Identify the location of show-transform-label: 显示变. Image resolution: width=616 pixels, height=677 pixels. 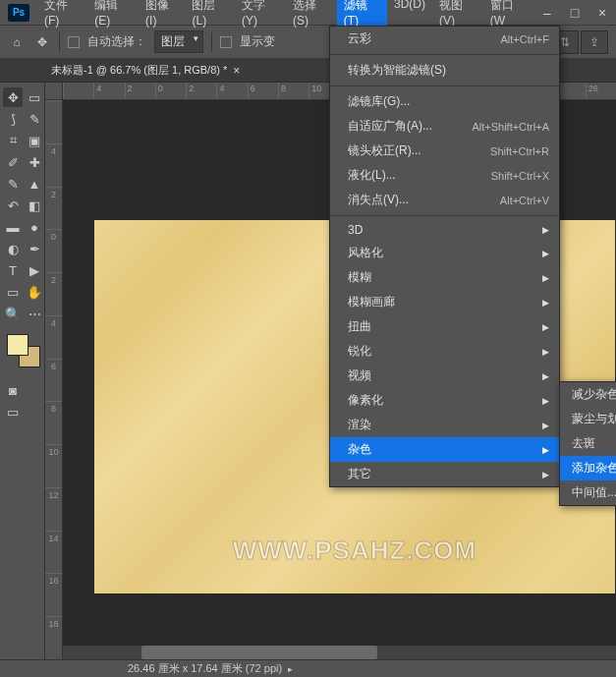
(257, 41).